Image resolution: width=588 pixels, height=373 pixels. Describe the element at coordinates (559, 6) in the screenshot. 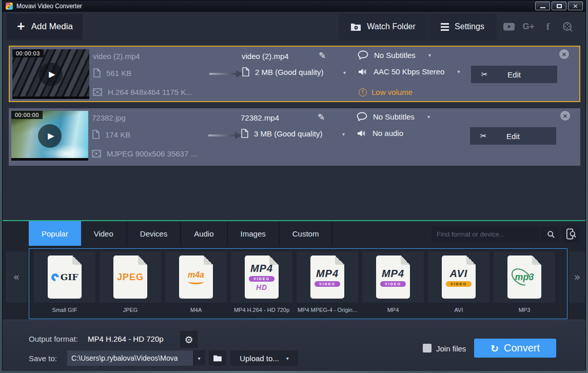

I see `maximize-button` at that location.